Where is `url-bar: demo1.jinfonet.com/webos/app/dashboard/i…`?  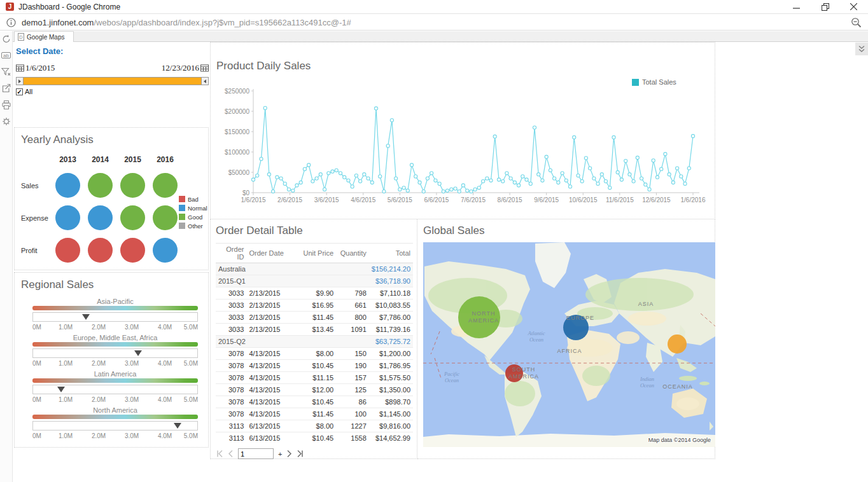
url-bar: demo1.jinfonet.com/webos/app/dashboard/i… is located at coordinates (434, 23).